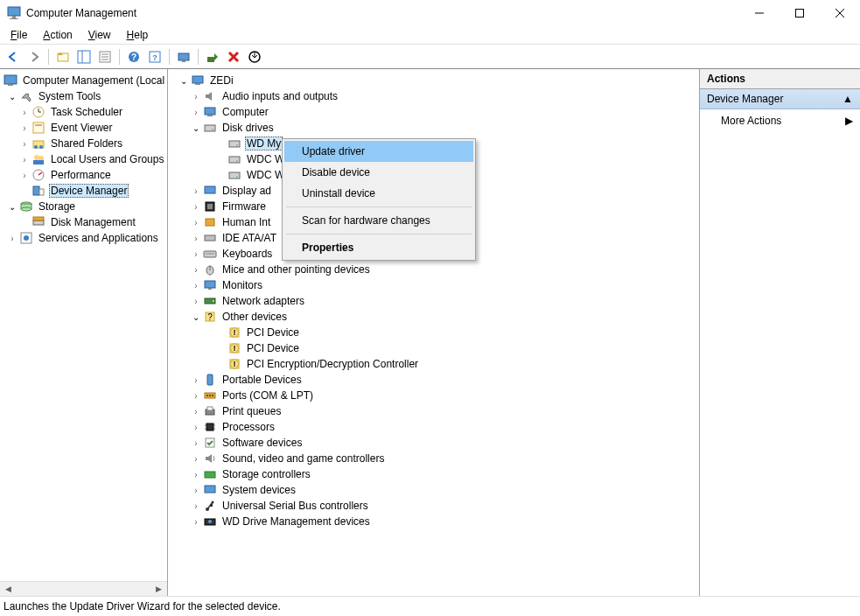  Describe the element at coordinates (434, 80) in the screenshot. I see `device-tree-item: ⌄ZEDi` at that location.